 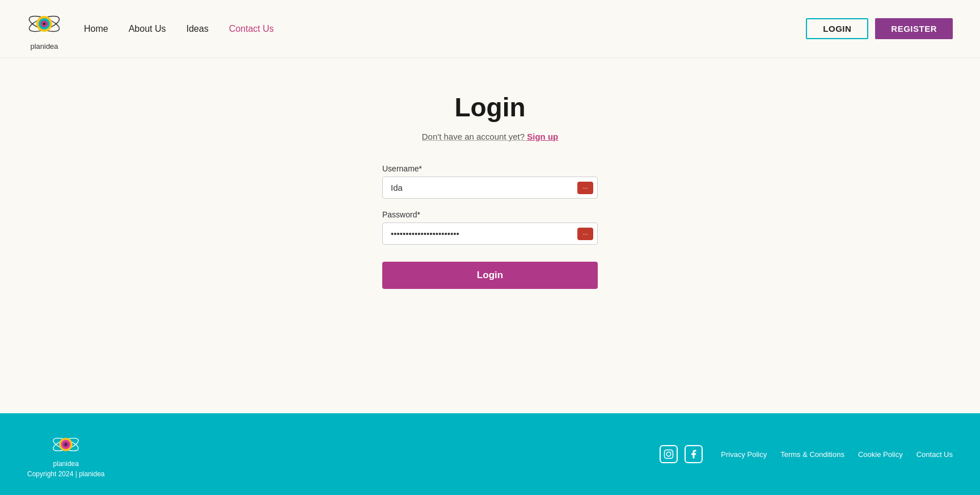 What do you see at coordinates (812, 454) in the screenshot?
I see `footer-terms-conditions: Terms & Conditions` at bounding box center [812, 454].